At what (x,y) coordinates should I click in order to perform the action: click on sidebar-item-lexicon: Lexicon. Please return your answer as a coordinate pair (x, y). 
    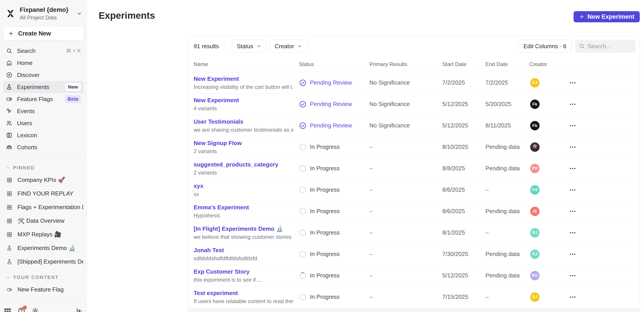
    Looking at the image, I should click on (44, 135).